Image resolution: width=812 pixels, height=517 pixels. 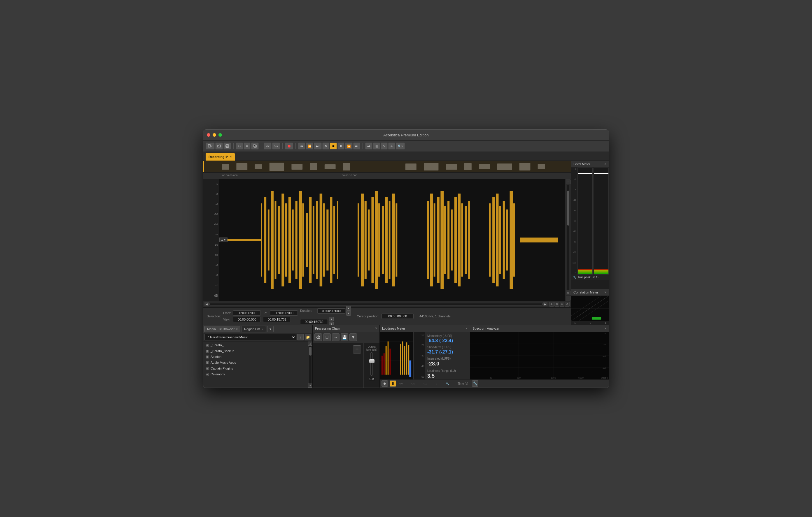 I want to click on path-selector: /Users/danielbrashaw/Music, so click(x=250, y=337).